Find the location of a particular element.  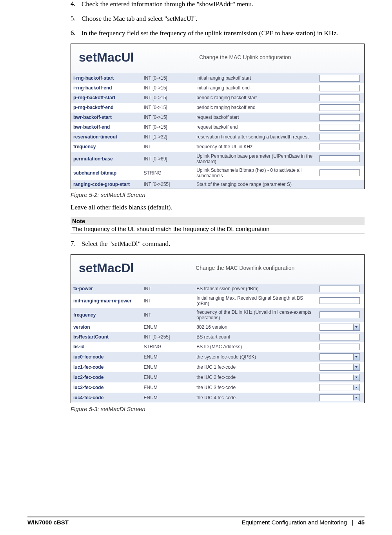

param-cell: bwr-backoff-start is located at coordinates (106, 118).